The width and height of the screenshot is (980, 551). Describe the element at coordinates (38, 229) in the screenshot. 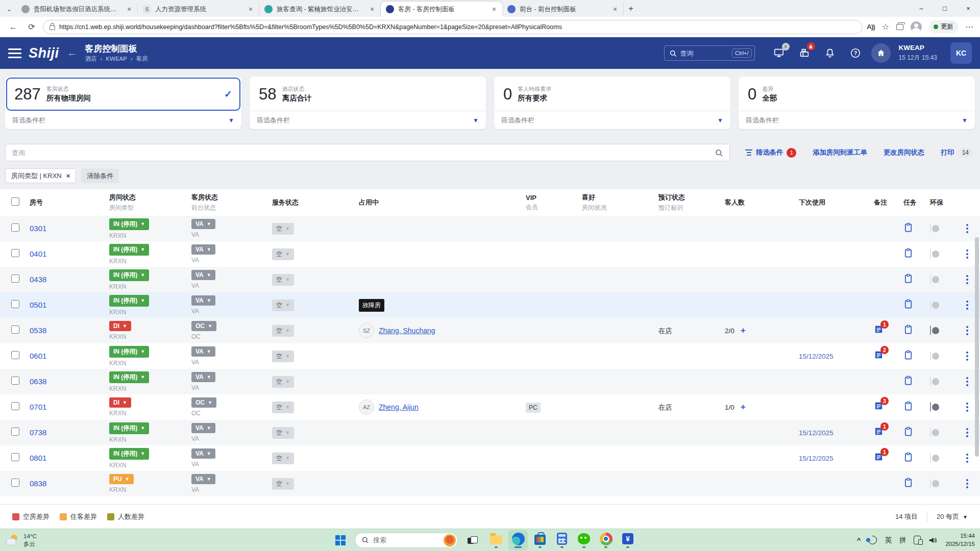

I see `room-number-link: 0301` at that location.